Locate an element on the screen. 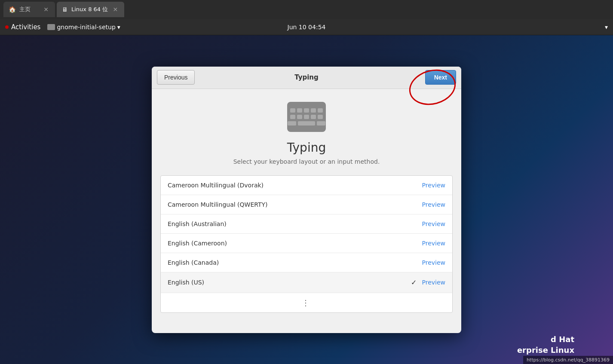  layout-row-left: English (Canada) is located at coordinates (193, 263).